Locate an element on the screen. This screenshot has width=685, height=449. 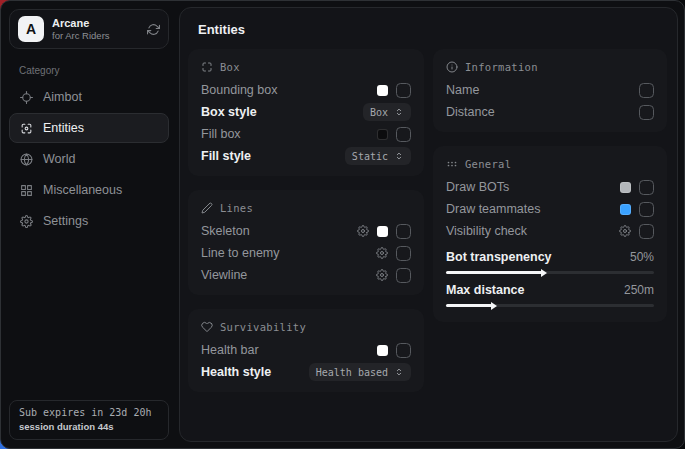
sidebar-item-world: World is located at coordinates (89, 159).